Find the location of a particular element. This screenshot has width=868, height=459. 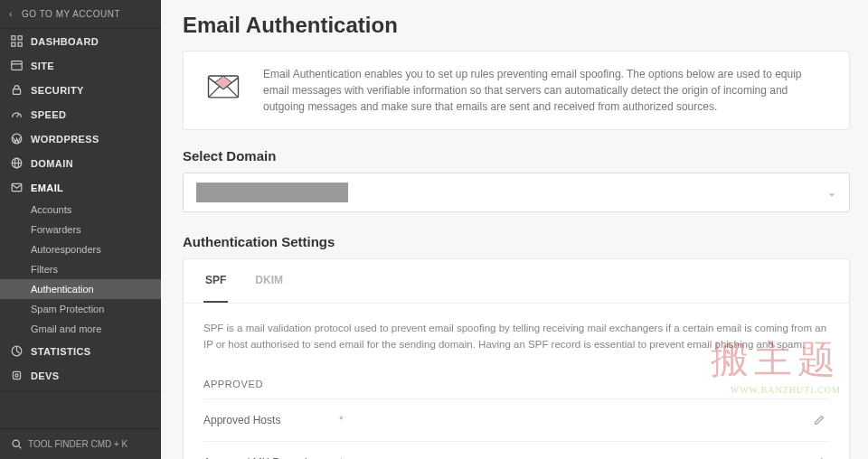

stats-icon is located at coordinates (16, 351).